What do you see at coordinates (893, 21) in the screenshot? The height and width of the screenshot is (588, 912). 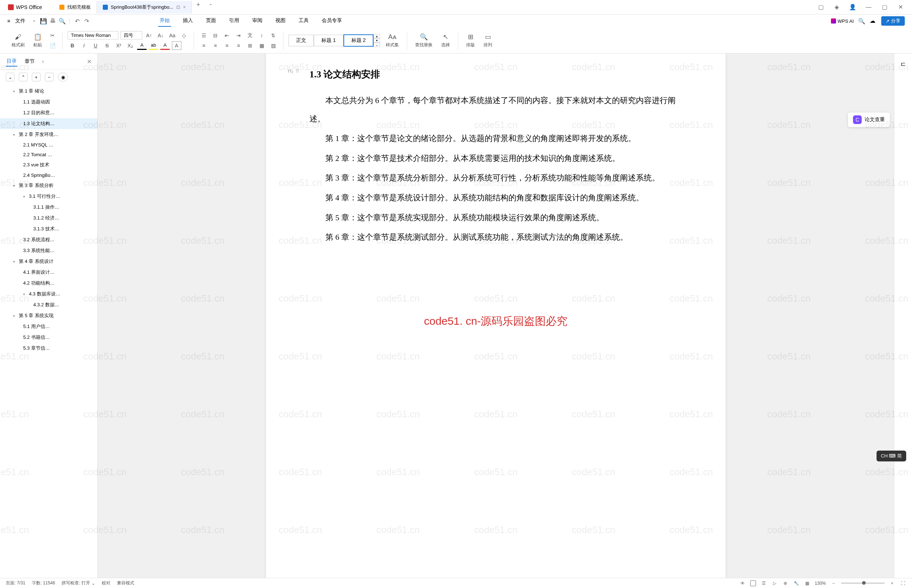 I see `share-button: ↗ 分享` at bounding box center [893, 21].